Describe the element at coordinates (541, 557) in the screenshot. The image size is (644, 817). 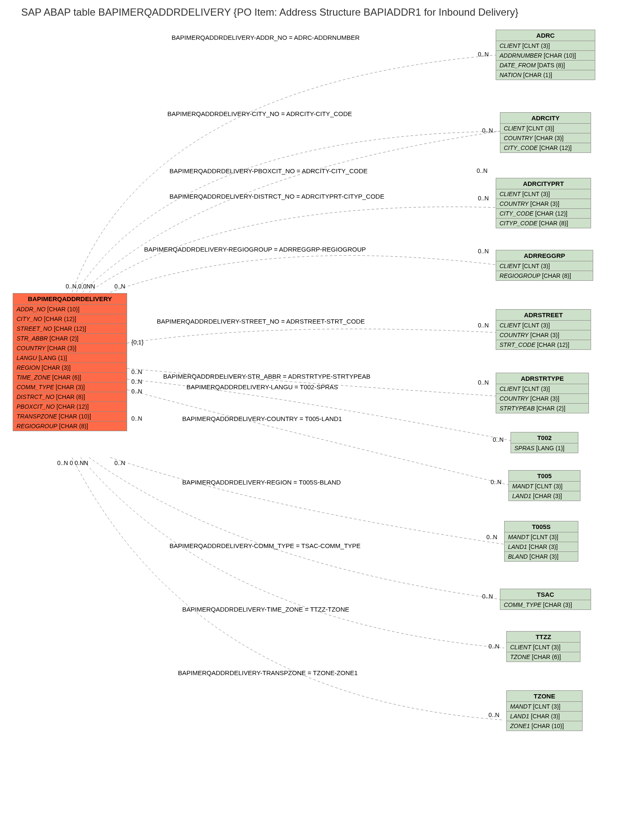
I see `ref-field-row: BLAND [CHAR (3)]` at that location.